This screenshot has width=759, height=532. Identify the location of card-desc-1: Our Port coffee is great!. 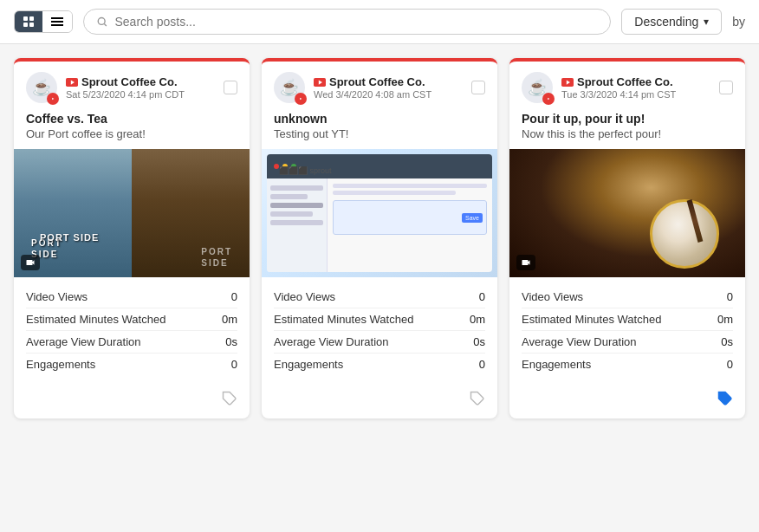
(132, 139).